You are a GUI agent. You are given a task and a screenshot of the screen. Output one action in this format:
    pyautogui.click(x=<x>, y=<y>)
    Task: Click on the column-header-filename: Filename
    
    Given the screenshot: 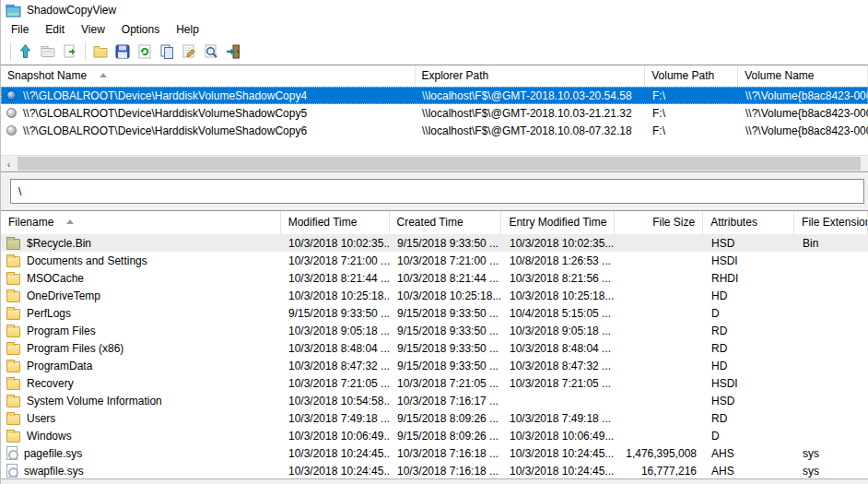 What is the action you would take?
    pyautogui.click(x=141, y=223)
    